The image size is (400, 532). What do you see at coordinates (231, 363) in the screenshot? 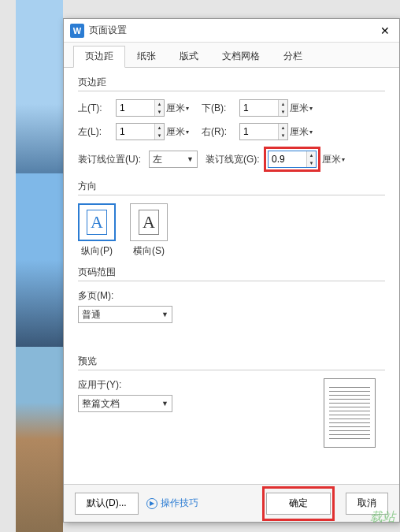
I see `preview-legend: 预览` at bounding box center [231, 363].